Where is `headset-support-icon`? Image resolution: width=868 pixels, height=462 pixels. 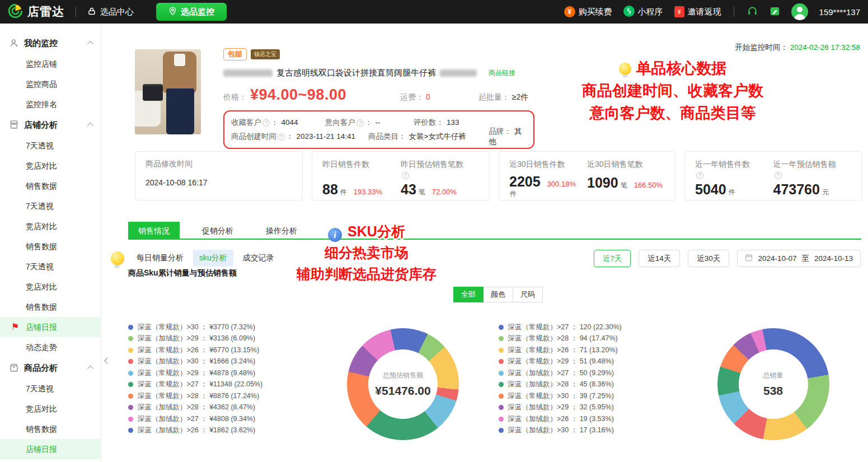
headset-support-icon is located at coordinates (752, 12).